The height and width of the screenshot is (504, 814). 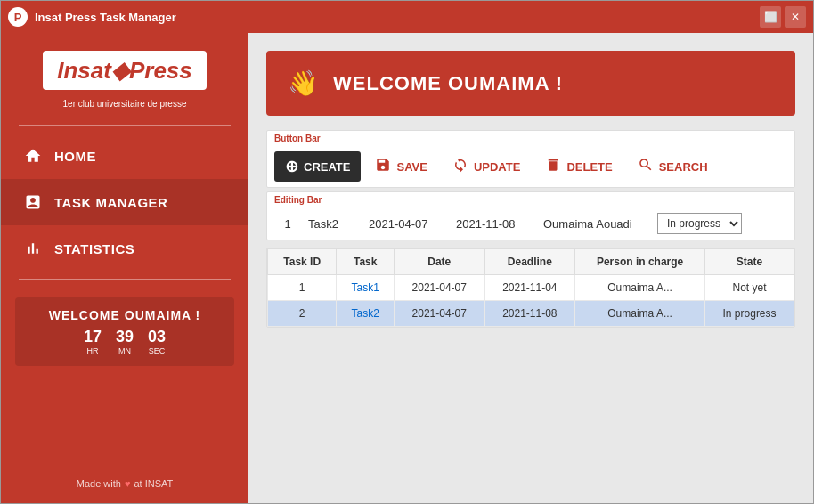 What do you see at coordinates (411, 167) in the screenshot?
I see `save-label: SAVE` at bounding box center [411, 167].